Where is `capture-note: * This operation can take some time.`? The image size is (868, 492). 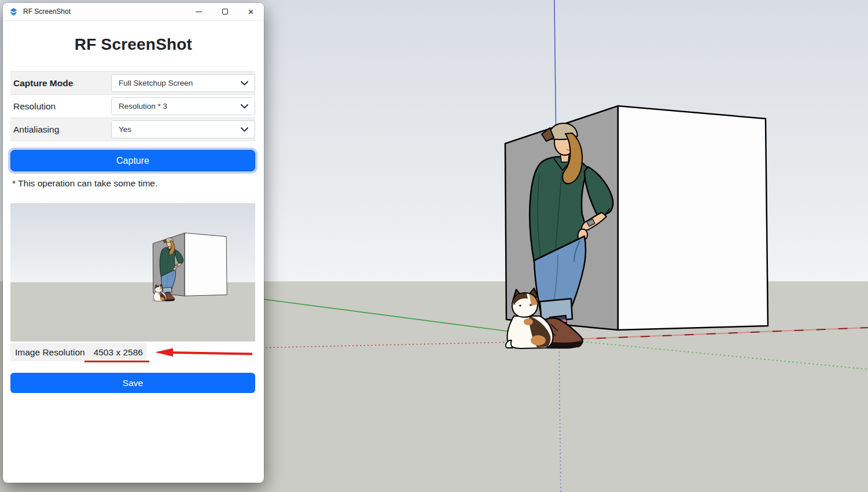
capture-note: * This operation can take some time. is located at coordinates (138, 183).